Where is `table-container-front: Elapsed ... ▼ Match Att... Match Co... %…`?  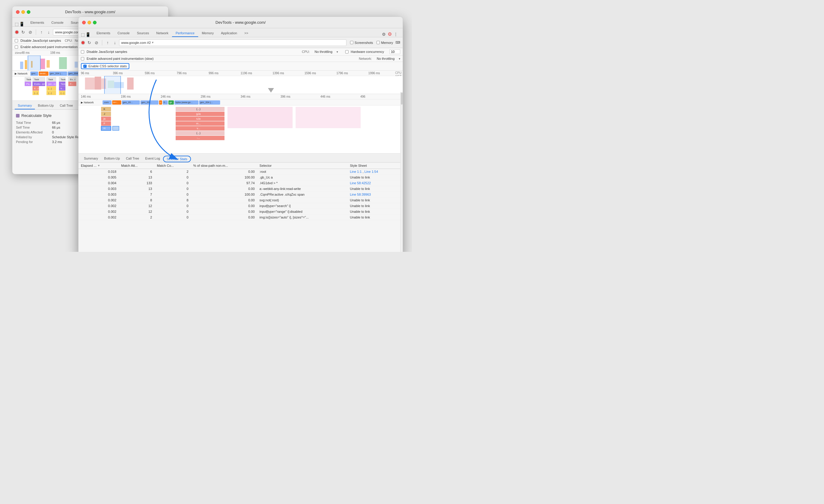
table-container-front: Elapsed ... ▼ Match Att... Match Co... %… is located at coordinates (241, 191).